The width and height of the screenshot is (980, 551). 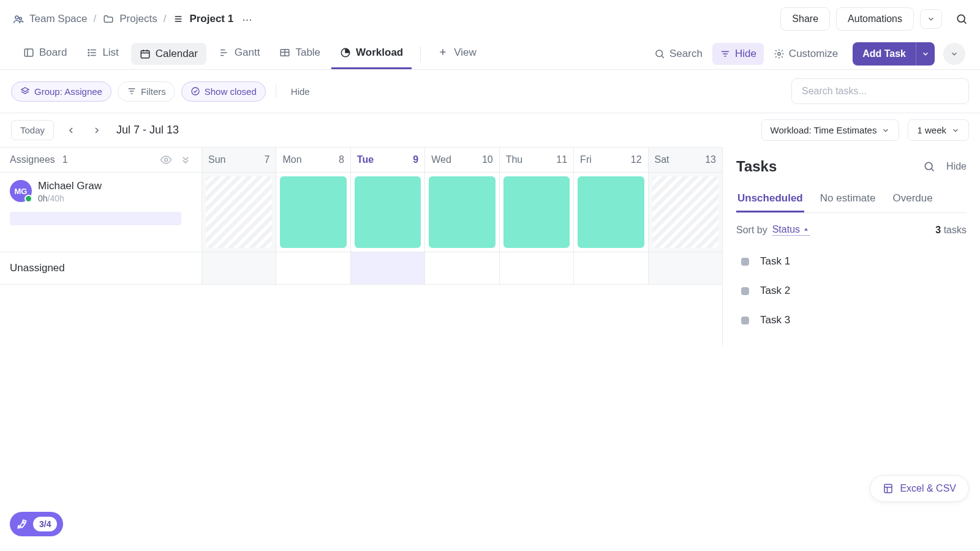 I want to click on export-button: Excel & CSV, so click(x=919, y=489).